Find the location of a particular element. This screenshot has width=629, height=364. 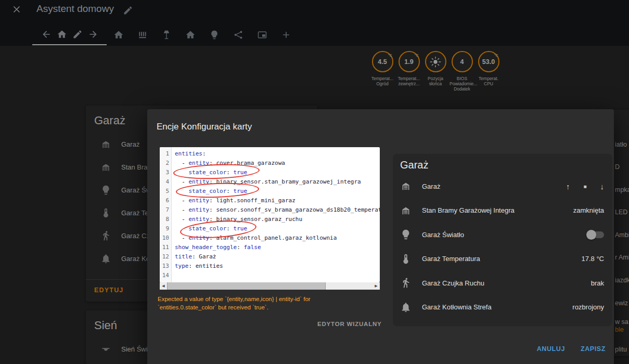

config-error-line1: Expected a value of type `{entity,name,i… is located at coordinates (272, 299).